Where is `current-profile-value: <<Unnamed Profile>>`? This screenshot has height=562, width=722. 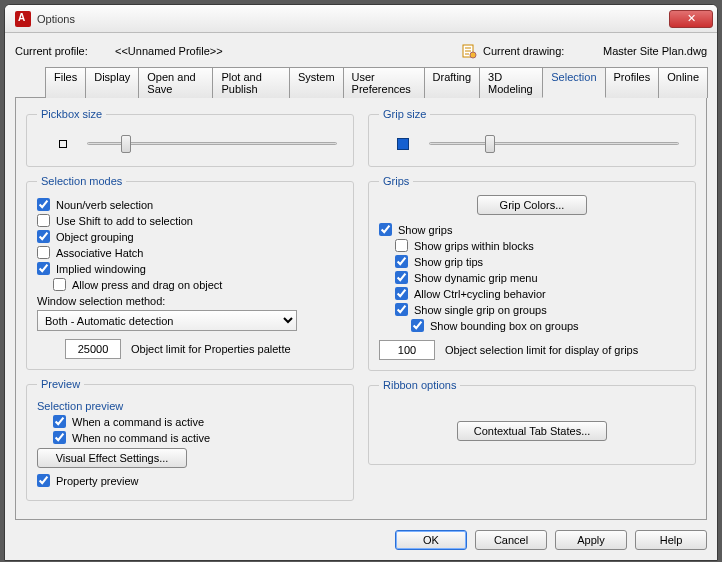 current-profile-value: <<Unnamed Profile>> is located at coordinates (288, 51).